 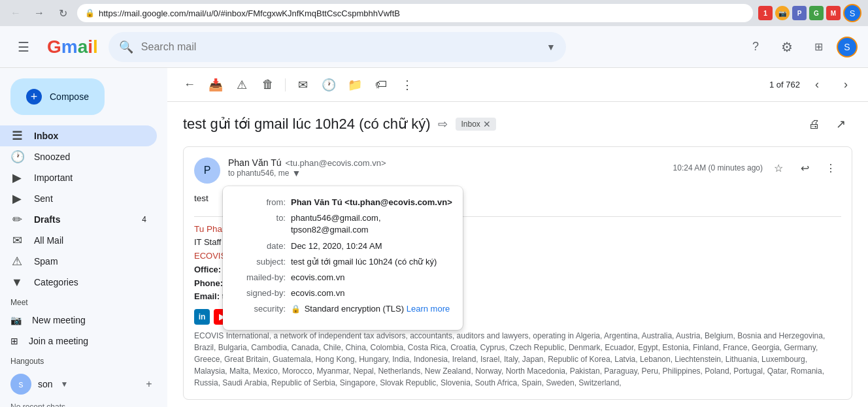 What do you see at coordinates (428, 308) in the screenshot?
I see `learn-more-link: Learn more` at bounding box center [428, 308].